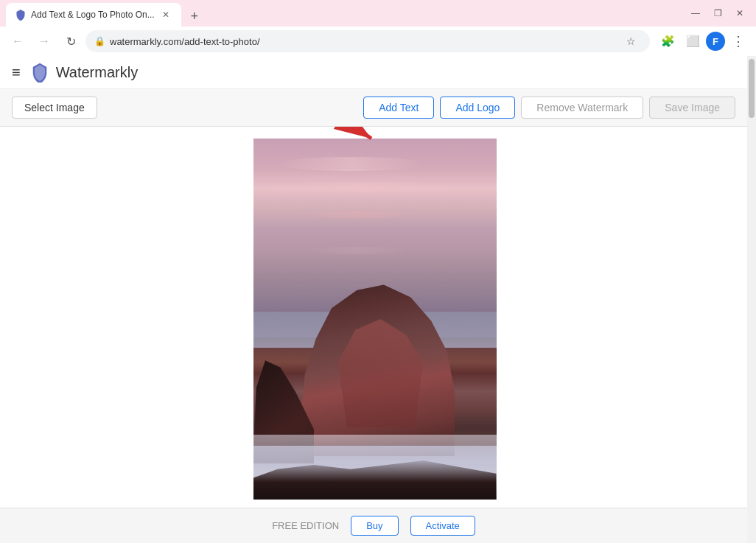 This screenshot has height=543, width=756. What do you see at coordinates (97, 72) in the screenshot?
I see `app-logo-text: Watermarkly` at bounding box center [97, 72].